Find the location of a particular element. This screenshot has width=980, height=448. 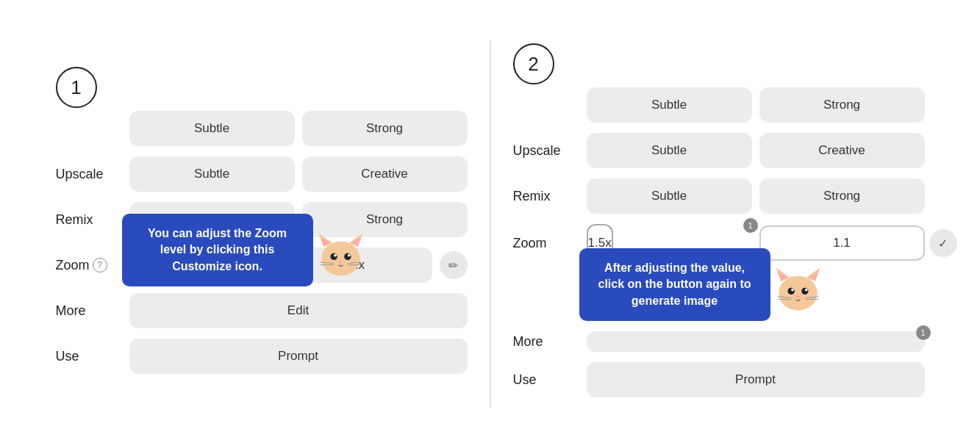

panel1-zoom-edit-btn: ✏ is located at coordinates (454, 265).